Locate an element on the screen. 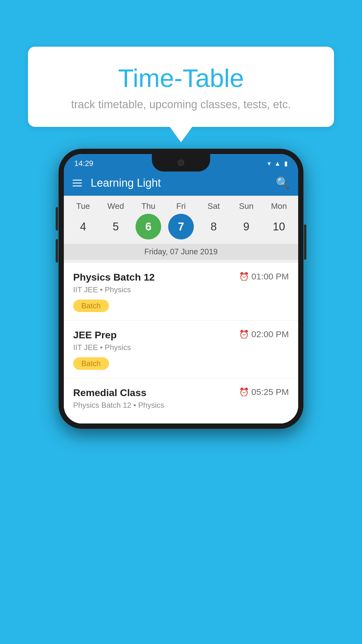 The image size is (362, 644). card-subtitle: track timetable, upcoming classes, tests… is located at coordinates (181, 104).